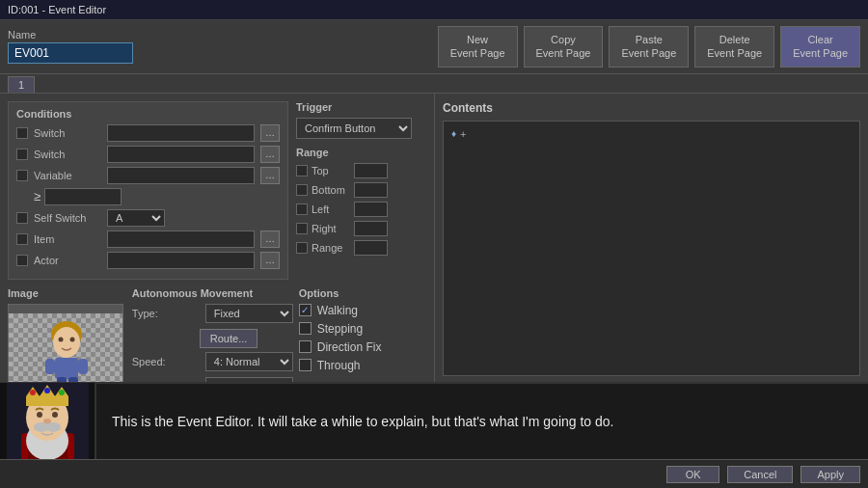  Describe the element at coordinates (136, 218) in the screenshot. I see `condition-selfswitch-select: ABCD` at that location.